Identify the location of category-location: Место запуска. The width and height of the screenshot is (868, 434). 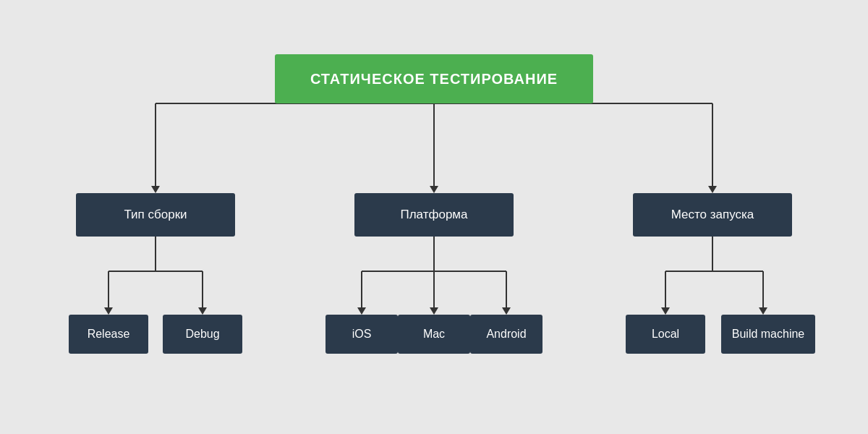
(712, 215).